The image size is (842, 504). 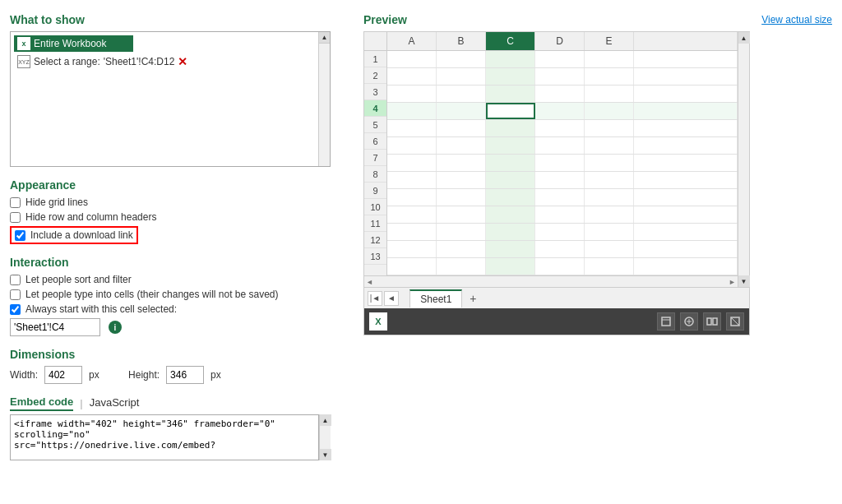 What do you see at coordinates (511, 266) in the screenshot?
I see `cell-C13` at bounding box center [511, 266].